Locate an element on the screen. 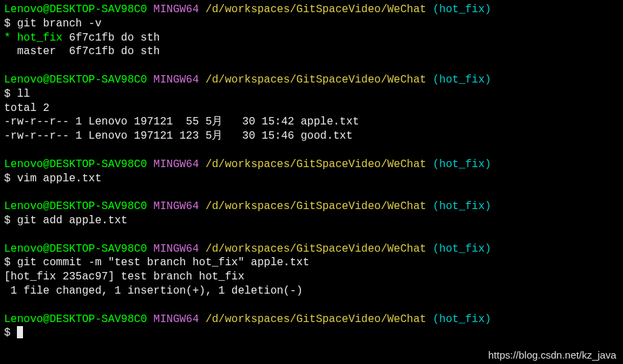  output-line: total 2 is located at coordinates (311, 108).